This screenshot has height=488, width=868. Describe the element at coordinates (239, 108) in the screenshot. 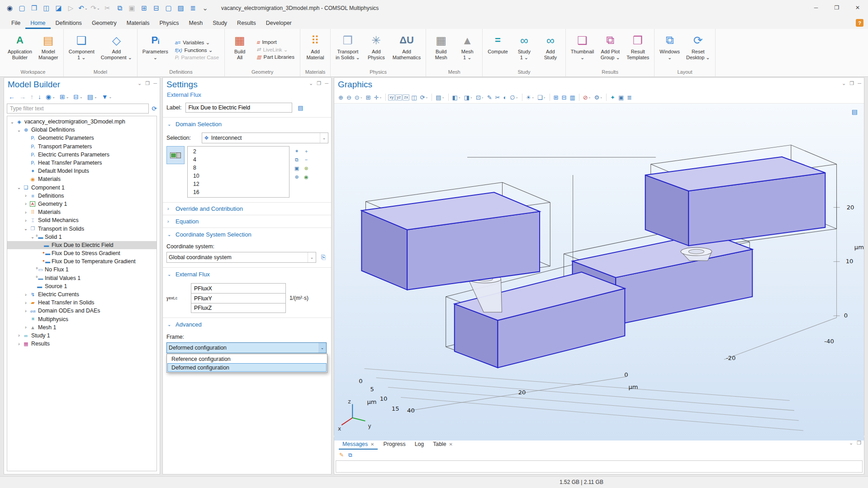

I see `label-input` at that location.